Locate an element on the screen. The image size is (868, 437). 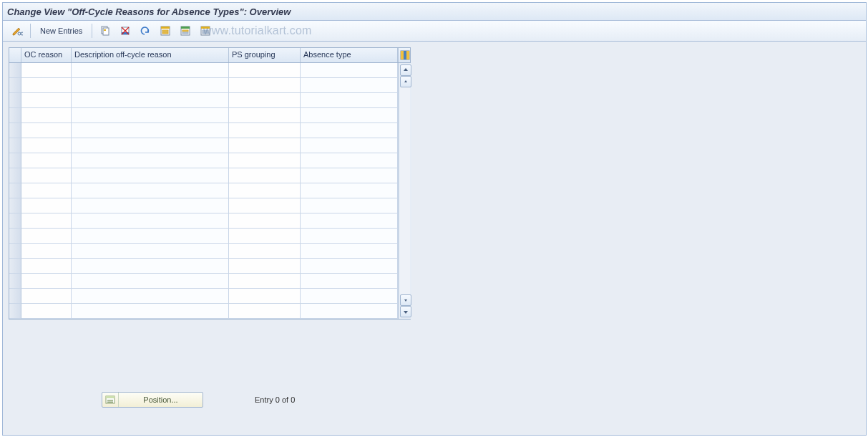
copy-as-button is located at coordinates (105, 31).